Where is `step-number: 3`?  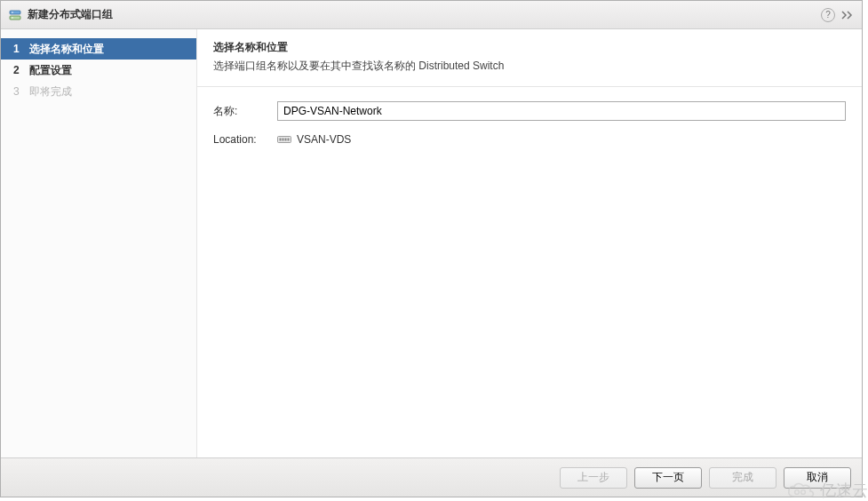 step-number: 3 is located at coordinates (20, 91).